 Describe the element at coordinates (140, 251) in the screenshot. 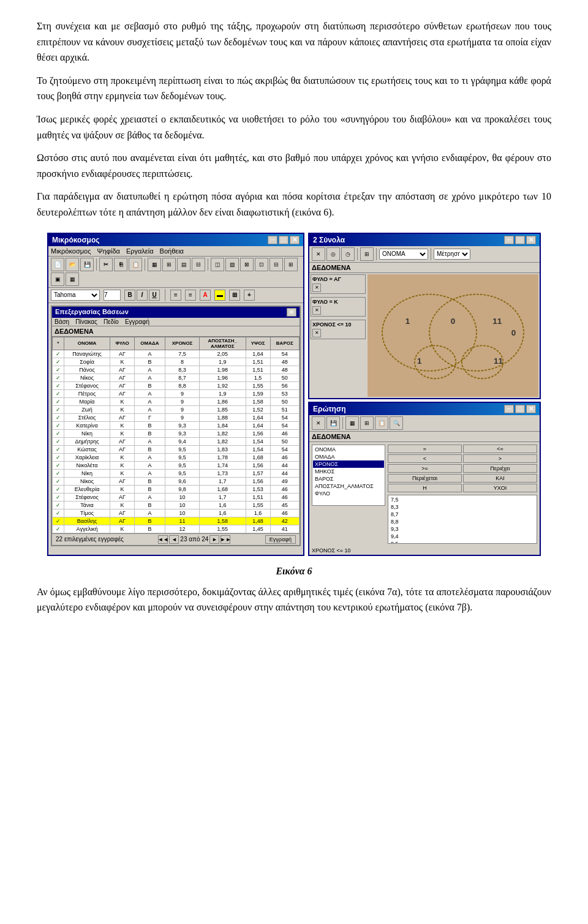

I see `menu-ergaleia: Εργαλεία` at that location.